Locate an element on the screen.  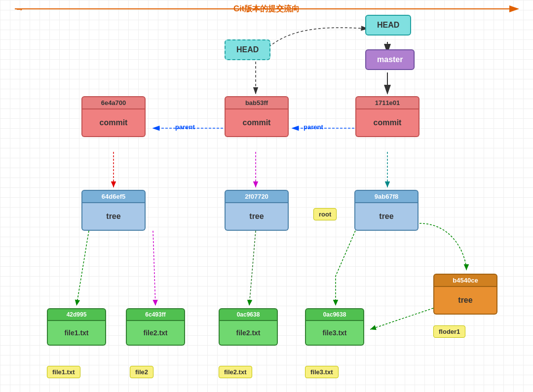
tree4-to-file4 is located at coordinates (402, 319).